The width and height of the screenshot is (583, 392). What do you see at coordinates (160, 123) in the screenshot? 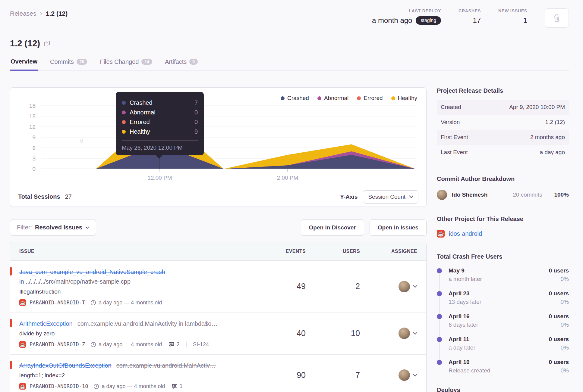
I see `chart-tooltip: Crashed 7 Abnormal 0 Errored 0` at bounding box center [160, 123].